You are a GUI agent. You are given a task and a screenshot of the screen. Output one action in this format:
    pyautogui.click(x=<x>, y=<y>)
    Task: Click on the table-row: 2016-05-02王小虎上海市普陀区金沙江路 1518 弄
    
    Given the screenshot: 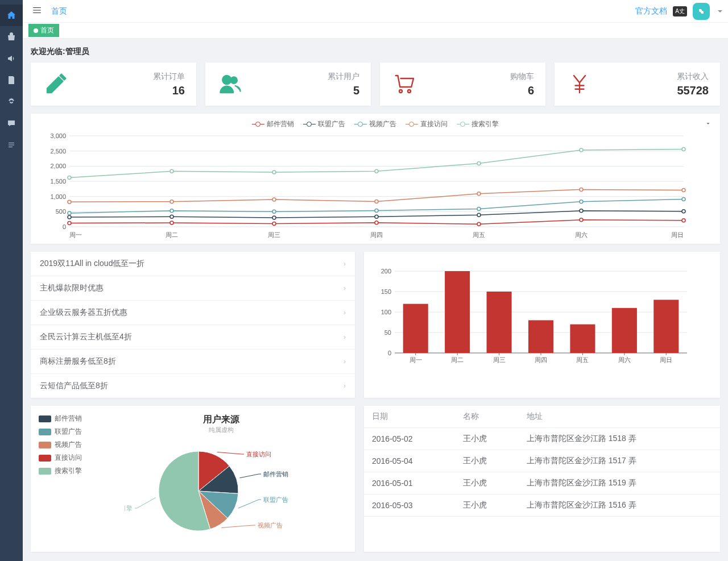 What is the action you would take?
    pyautogui.click(x=542, y=439)
    